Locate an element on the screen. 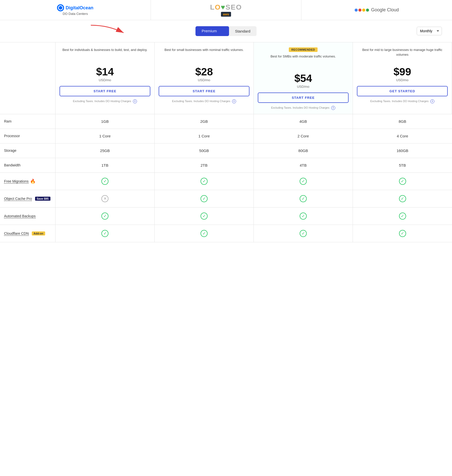 The height and width of the screenshot is (476, 452). plan-currency-basic: USD/mo is located at coordinates (204, 80).